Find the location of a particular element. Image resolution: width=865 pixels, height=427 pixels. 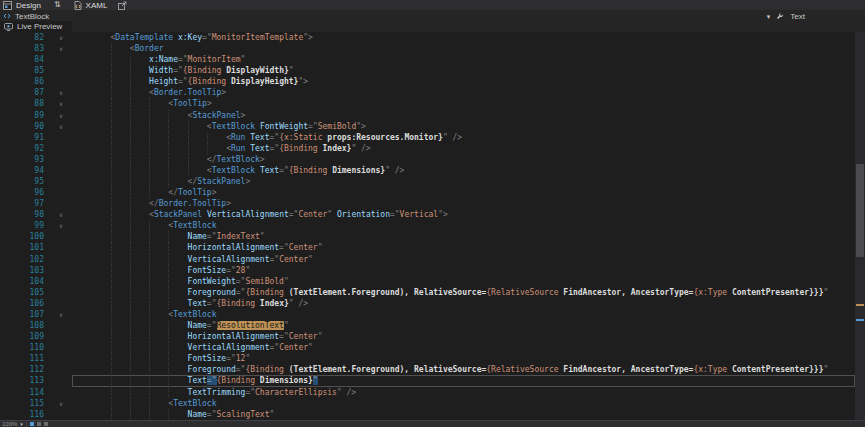

code-text: <ToolTip> is located at coordinates (464, 104).